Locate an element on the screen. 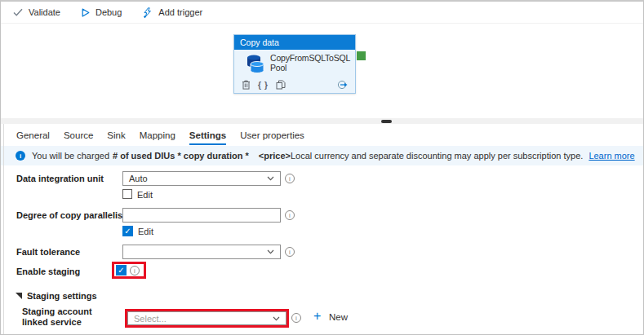 This screenshot has width=644, height=335. canvas-hscrollbar-track is located at coordinates (322, 121).